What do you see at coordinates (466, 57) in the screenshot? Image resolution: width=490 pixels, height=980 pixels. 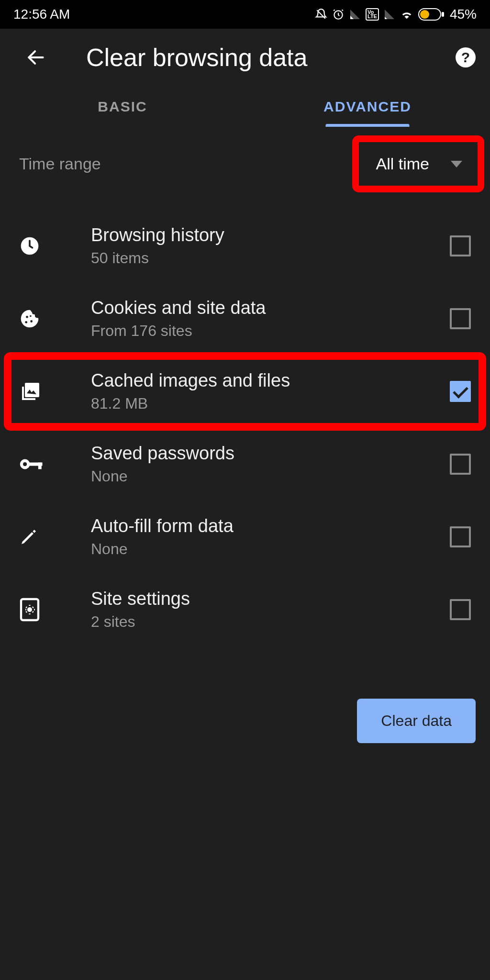 I see `help-button: ?` at bounding box center [466, 57].